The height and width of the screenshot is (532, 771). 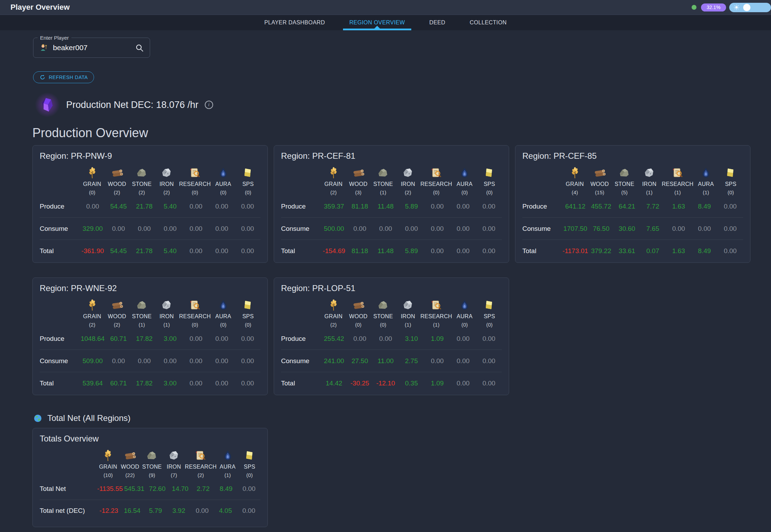 I want to click on row-label: Consume, so click(x=301, y=229).